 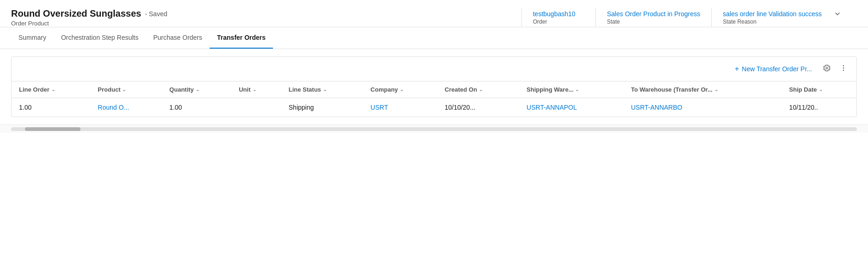 What do you see at coordinates (478, 107) in the screenshot?
I see `cell-created-on: 10/10/20...` at bounding box center [478, 107].